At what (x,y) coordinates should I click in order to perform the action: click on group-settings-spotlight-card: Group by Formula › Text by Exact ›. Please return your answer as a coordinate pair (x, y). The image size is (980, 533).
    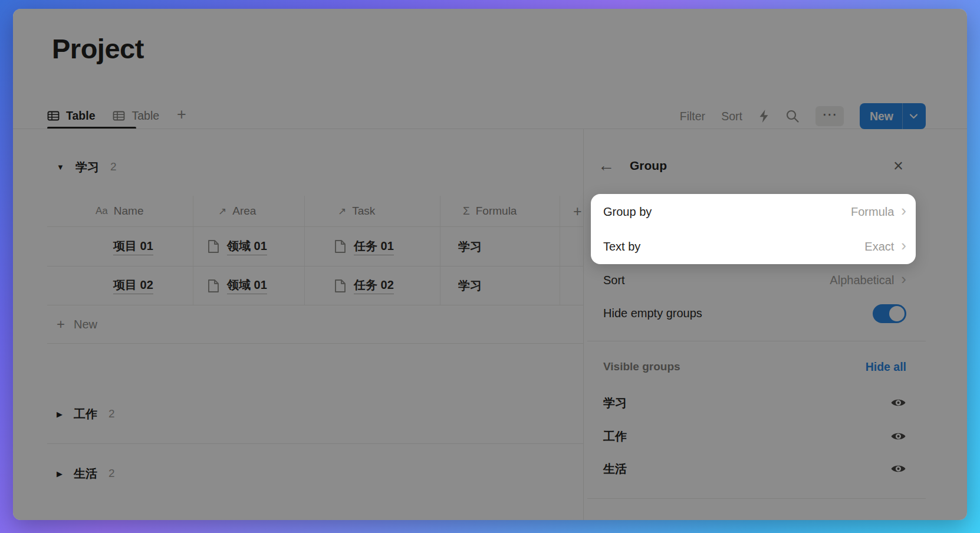
    Looking at the image, I should click on (754, 229).